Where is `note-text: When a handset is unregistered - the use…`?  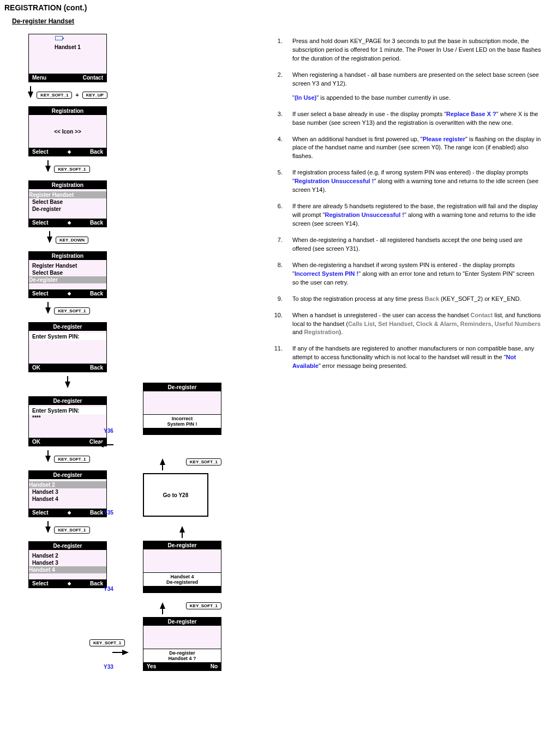 note-text: When a handset is unregistered - the use… is located at coordinates (417, 324).